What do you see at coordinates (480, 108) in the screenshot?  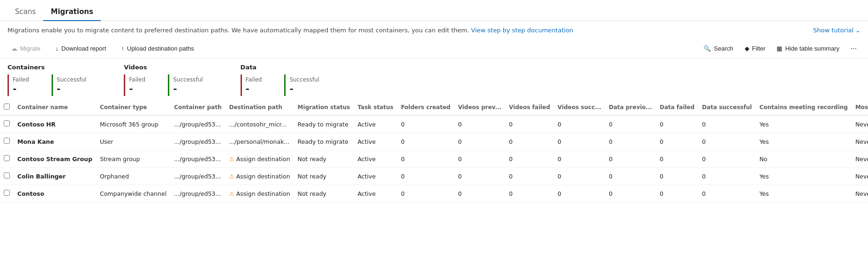 I see `col-videos-prev: Videos prev...` at bounding box center [480, 108].